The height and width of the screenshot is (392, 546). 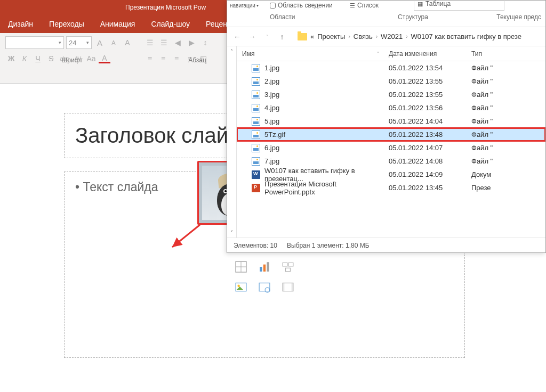 I want to click on file-date: 05.01.2022 13:55, so click(x=430, y=81).